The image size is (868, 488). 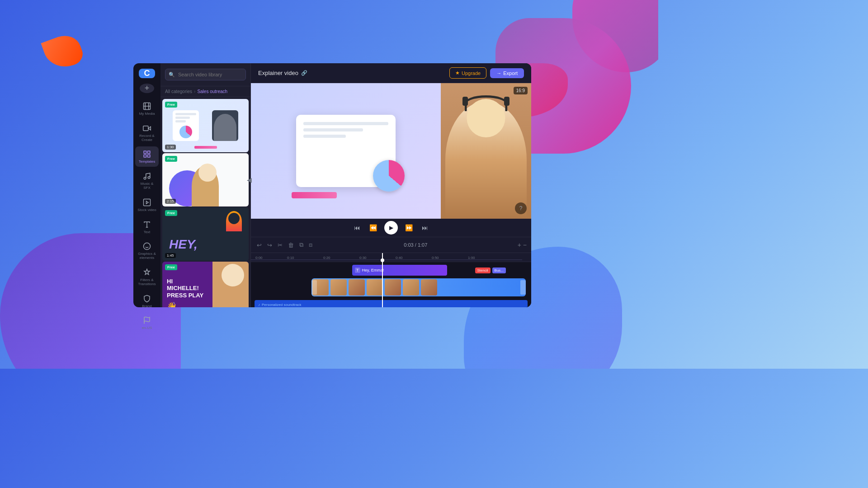 What do you see at coordinates (147, 185) in the screenshot?
I see `sidebar: C + My Media Record & Create Templates M…` at bounding box center [147, 185].